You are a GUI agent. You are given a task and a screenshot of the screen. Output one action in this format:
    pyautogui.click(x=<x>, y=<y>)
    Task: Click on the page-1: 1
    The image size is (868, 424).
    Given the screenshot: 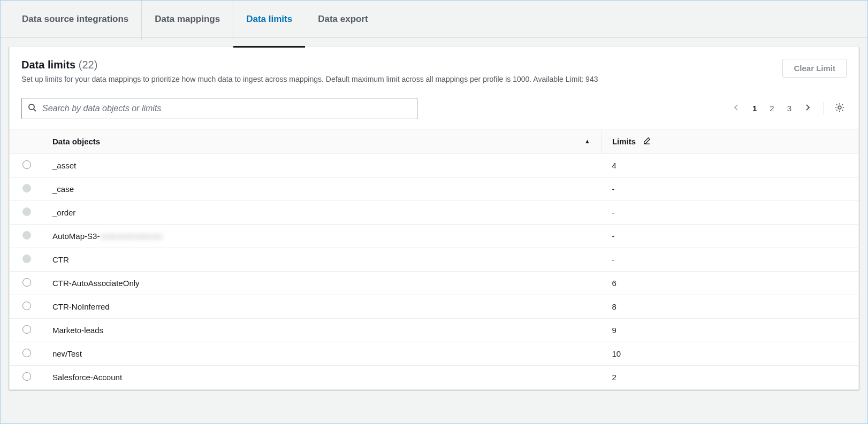 What is the action you would take?
    pyautogui.click(x=755, y=108)
    